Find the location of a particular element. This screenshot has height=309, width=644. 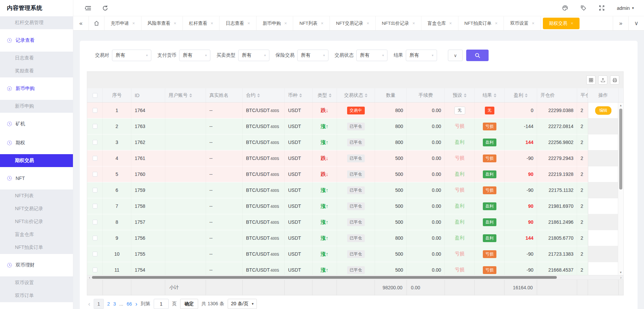

filter-select-1: 所有▼ is located at coordinates (195, 55).